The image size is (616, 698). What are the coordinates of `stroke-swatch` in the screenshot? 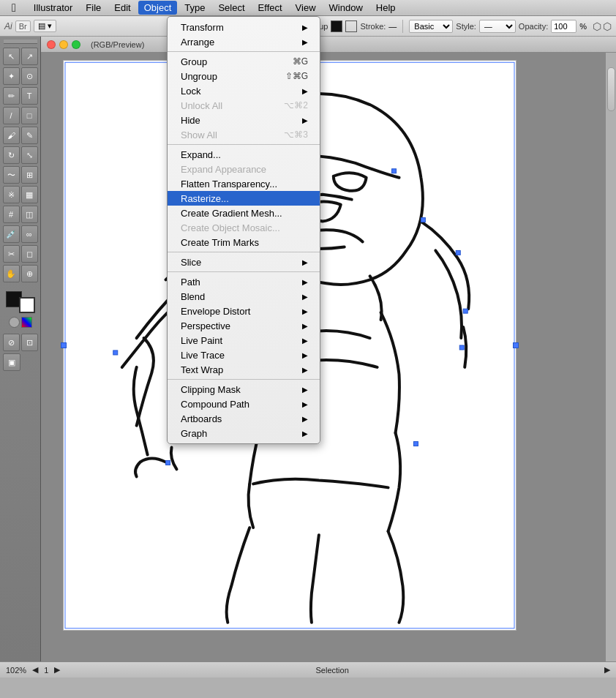 It's located at (351, 26).